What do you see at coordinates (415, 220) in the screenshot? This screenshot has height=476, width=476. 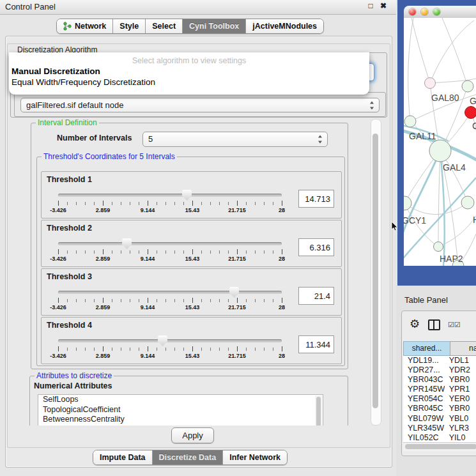 I see `label-gcy1: GCY1` at bounding box center [415, 220].